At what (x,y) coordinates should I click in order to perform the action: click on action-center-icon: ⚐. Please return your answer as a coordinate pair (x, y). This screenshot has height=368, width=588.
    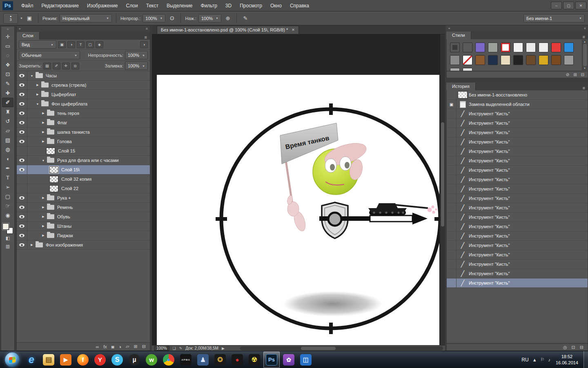
    Looking at the image, I should click on (543, 360).